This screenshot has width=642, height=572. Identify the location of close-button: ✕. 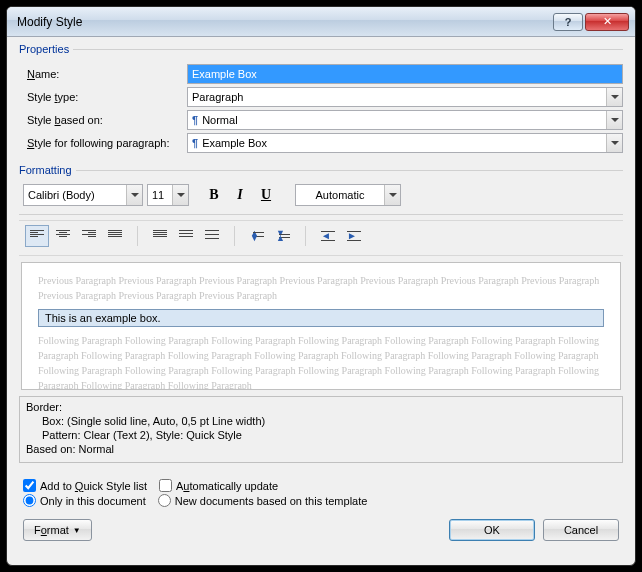
(607, 22).